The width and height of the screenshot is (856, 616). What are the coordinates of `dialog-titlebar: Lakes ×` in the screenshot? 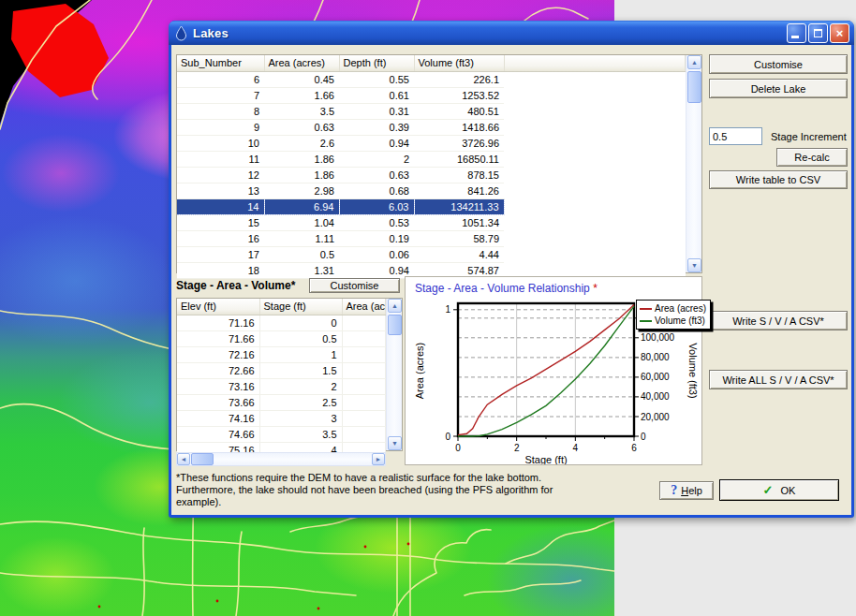 It's located at (511, 33).